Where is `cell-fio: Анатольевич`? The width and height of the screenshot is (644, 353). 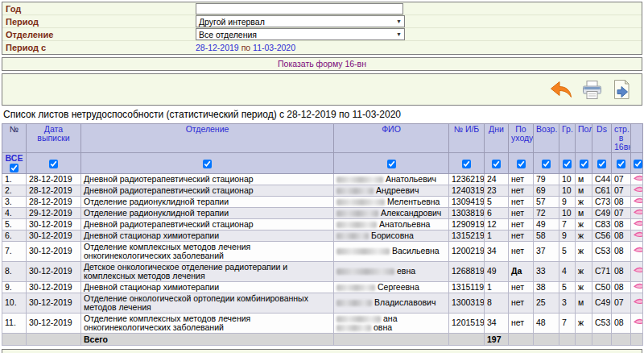 cell-fio: Анатольевич is located at coordinates (391, 179).